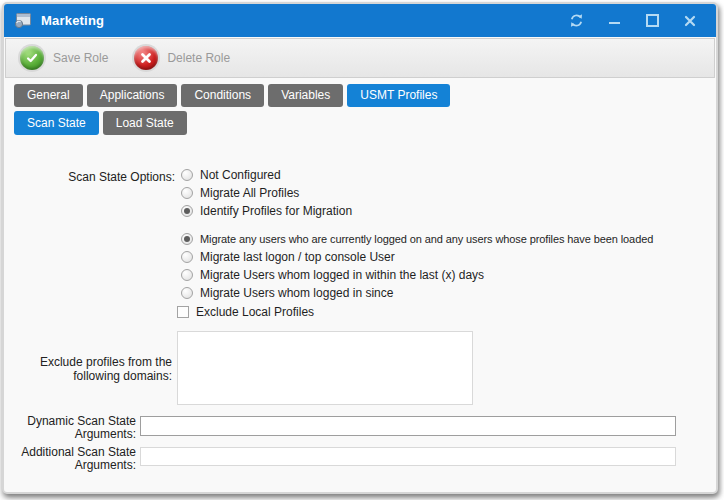  I want to click on tab-conditions: Conditions, so click(222, 96).